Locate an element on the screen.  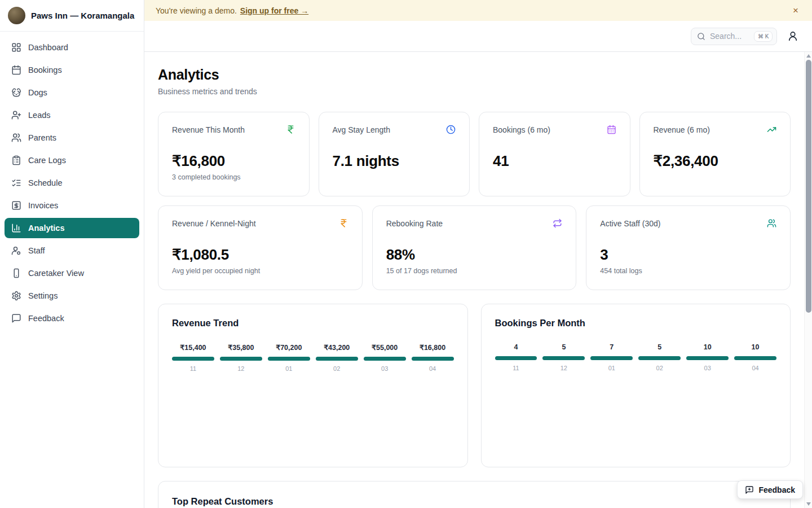
repeat-icon is located at coordinates (557, 224).